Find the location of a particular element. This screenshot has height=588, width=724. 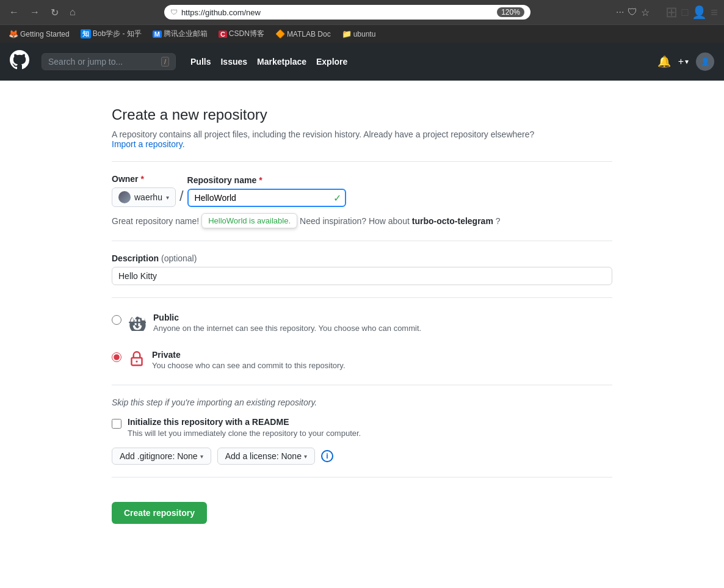

suggestion-link: turbo-octo-telegram is located at coordinates (453, 221).